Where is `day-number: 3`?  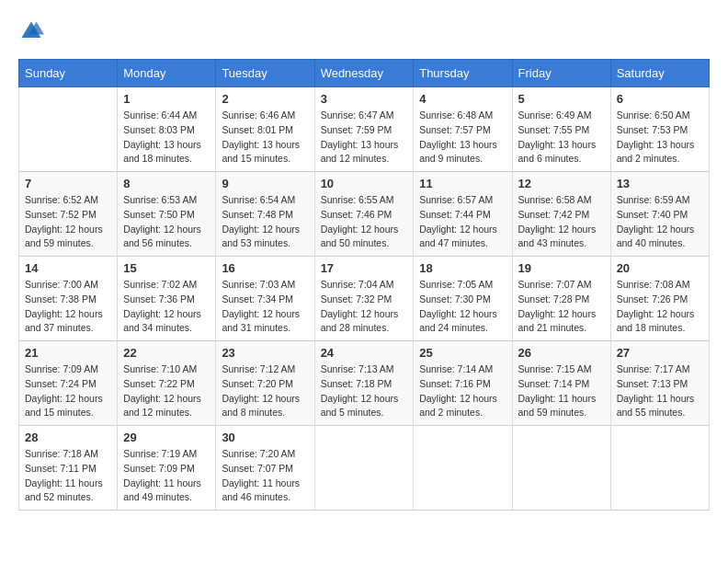 day-number: 3 is located at coordinates (364, 99).